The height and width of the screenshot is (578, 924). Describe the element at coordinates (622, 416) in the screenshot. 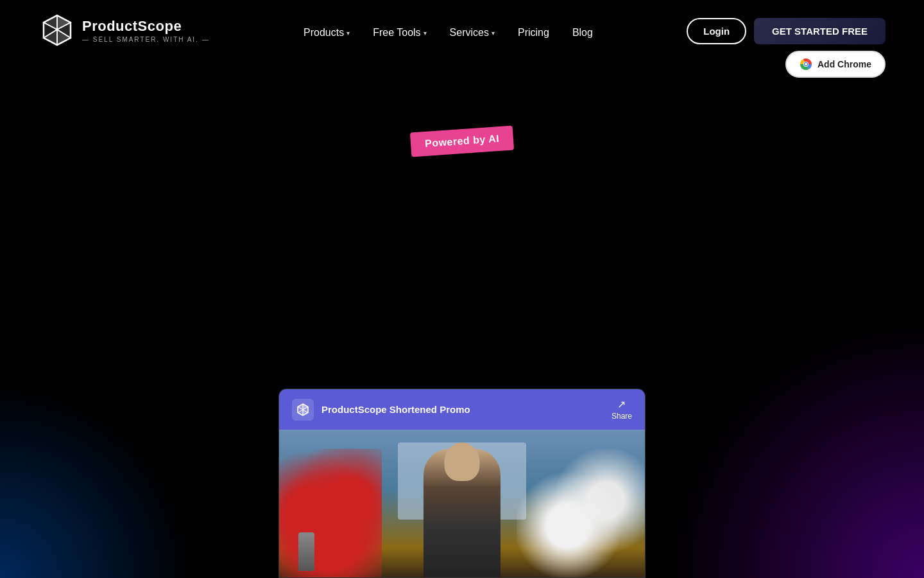

I see `share-label: Share` at that location.